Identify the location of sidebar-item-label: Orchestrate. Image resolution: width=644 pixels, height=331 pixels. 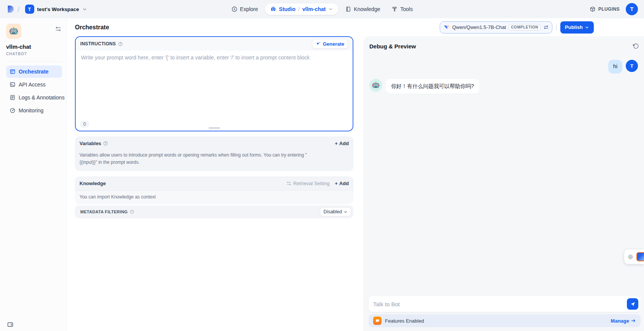
(33, 72).